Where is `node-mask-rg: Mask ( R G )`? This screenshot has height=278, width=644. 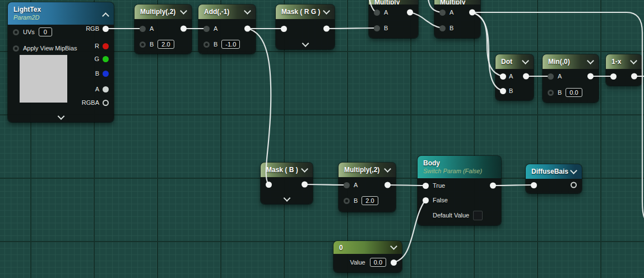 node-mask-rg: Mask ( R G ) is located at coordinates (305, 27).